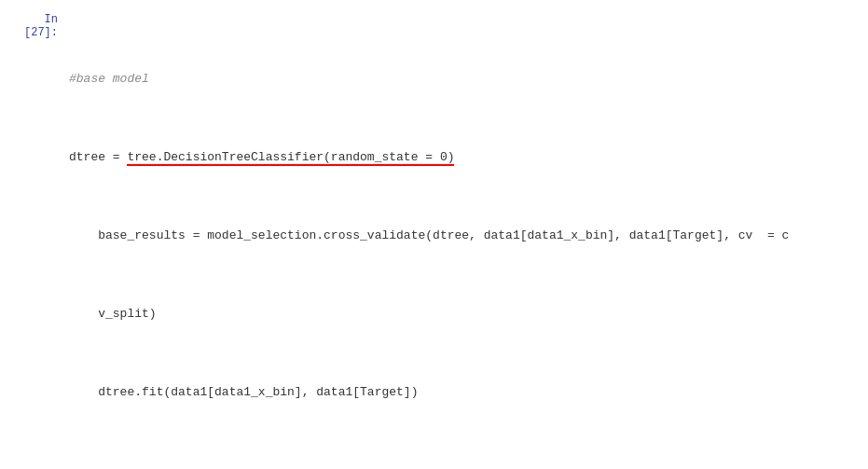 This screenshot has height=469, width=868. Describe the element at coordinates (33, 239) in the screenshot. I see `cell-label: In [27]:` at that location.